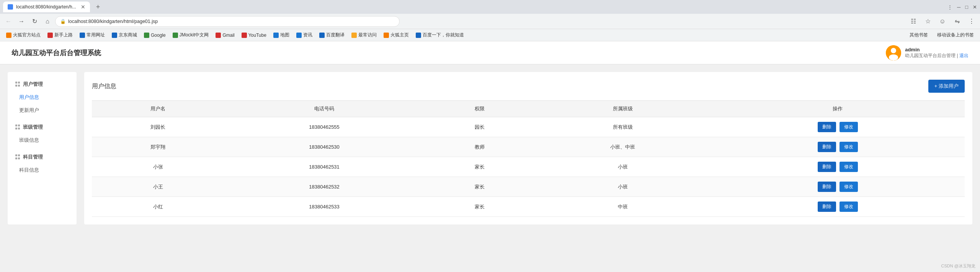 The width and height of the screenshot is (980, 272). Describe the element at coordinates (304, 35) in the screenshot. I see `bookmark-zixun: 资讯` at that location.